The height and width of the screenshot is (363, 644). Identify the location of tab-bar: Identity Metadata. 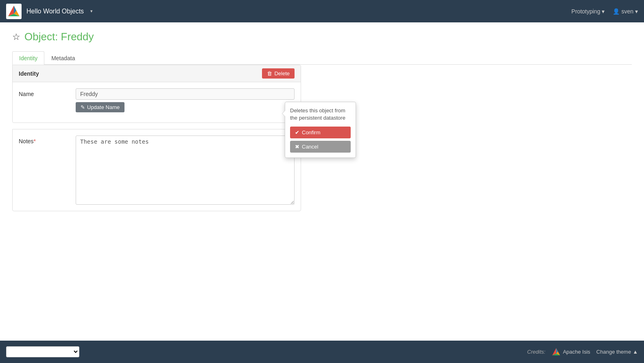
(322, 58).